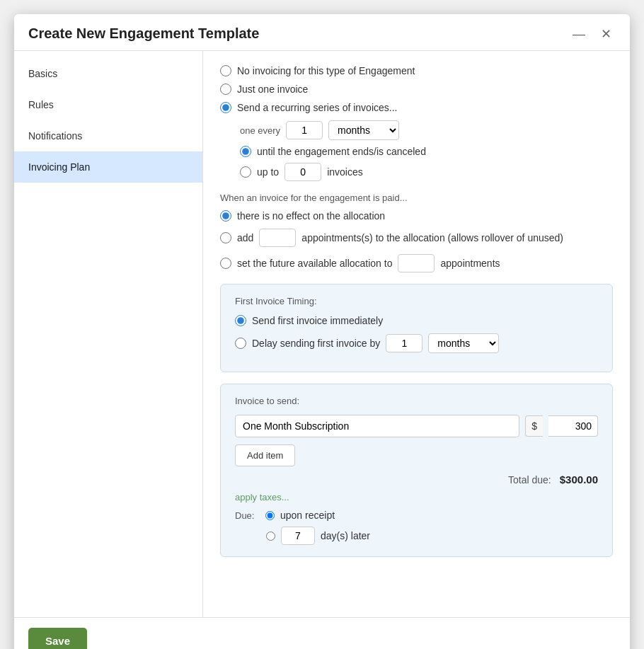 This screenshot has width=644, height=649. Describe the element at coordinates (307, 515) in the screenshot. I see `upon-receipt-label: upon receipt` at that location.